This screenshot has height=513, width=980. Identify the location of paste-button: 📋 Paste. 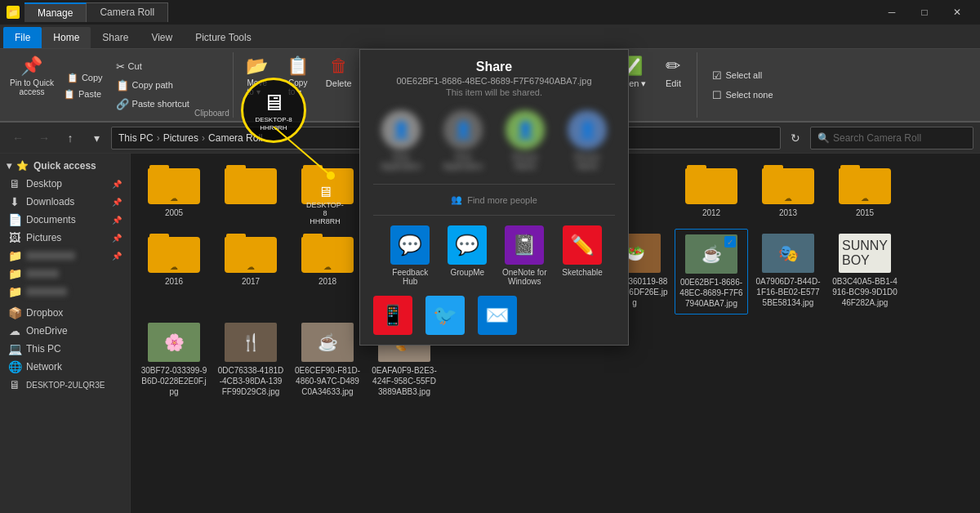
(85, 95).